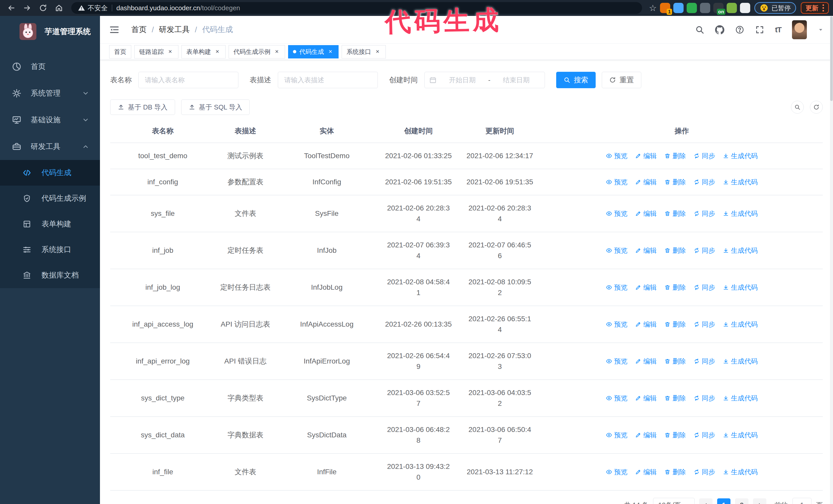  Describe the element at coordinates (188, 80) in the screenshot. I see `table-name-input` at that location.